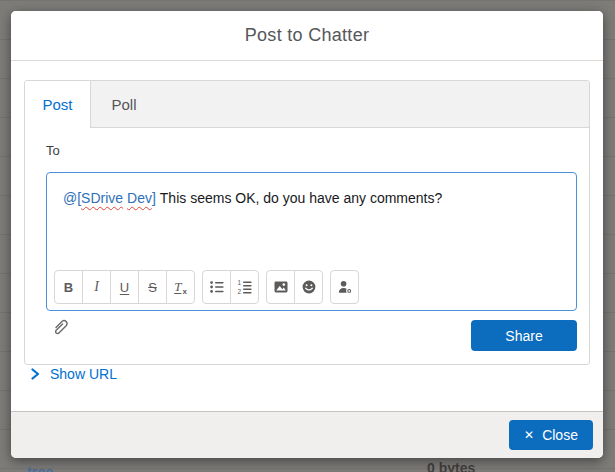  I want to click on image-icon, so click(281, 287).